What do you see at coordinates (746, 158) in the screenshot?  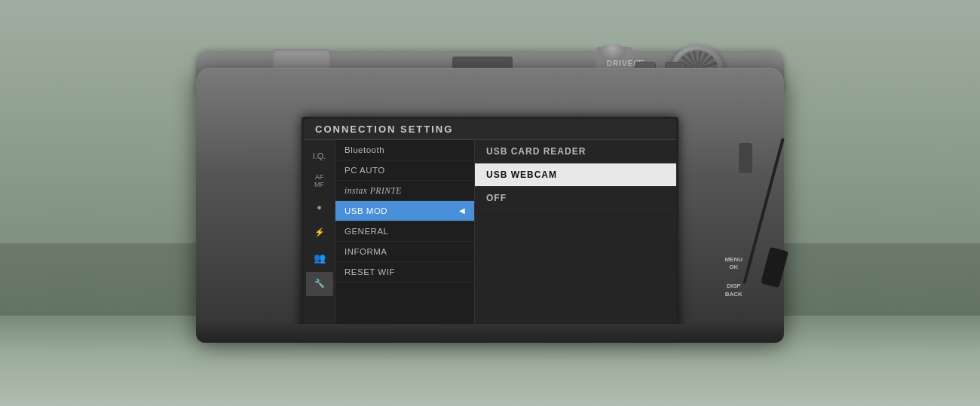 I see `strap-lug` at bounding box center [746, 158].